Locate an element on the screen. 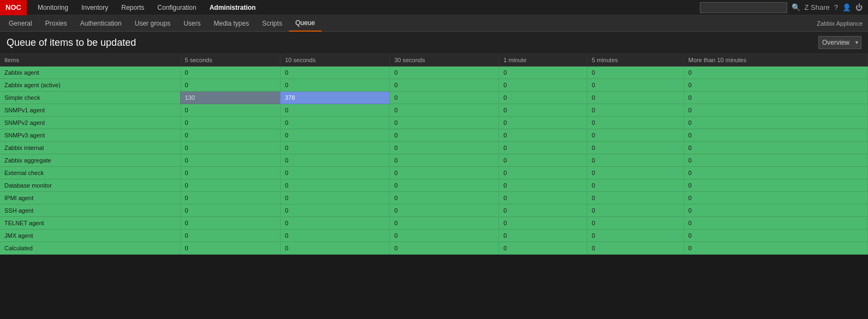 The width and height of the screenshot is (868, 319). search-input is located at coordinates (744, 8).